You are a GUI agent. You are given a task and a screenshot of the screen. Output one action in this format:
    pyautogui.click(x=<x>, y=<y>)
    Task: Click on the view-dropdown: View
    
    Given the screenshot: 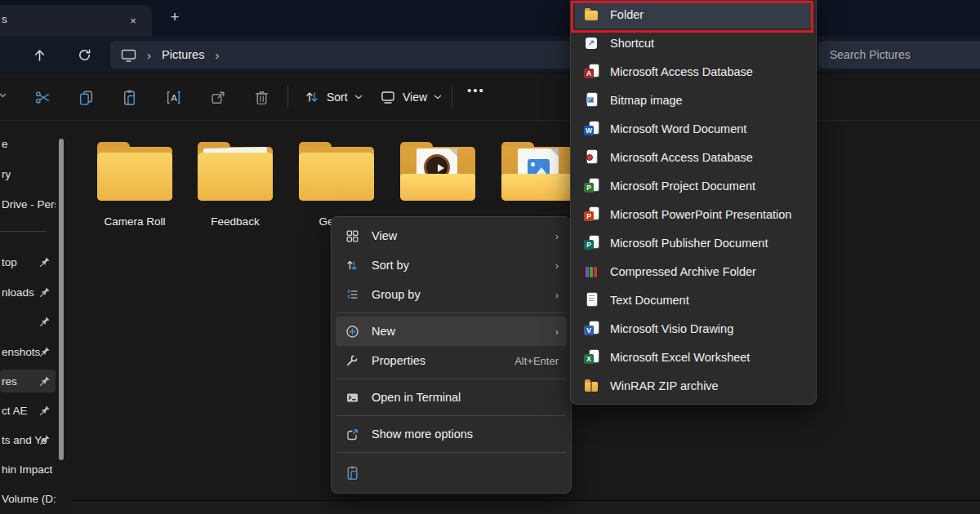 What is the action you would take?
    pyautogui.click(x=411, y=97)
    